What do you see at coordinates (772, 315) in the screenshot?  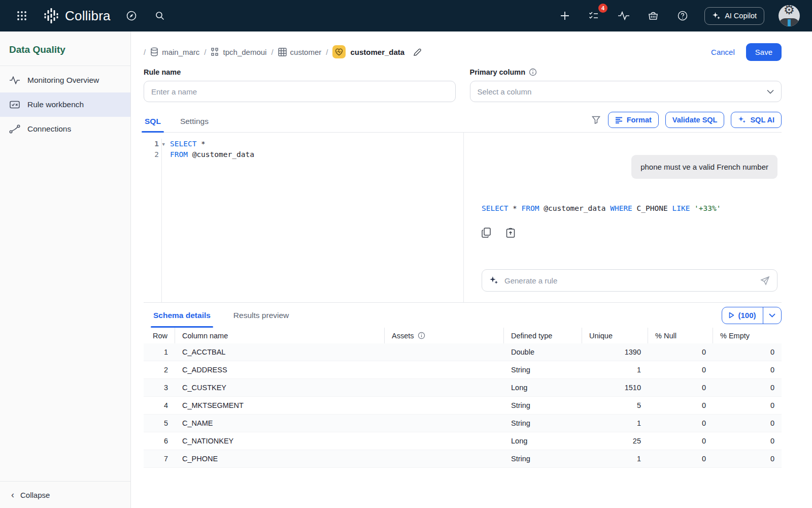 I see `run-options-chevron` at bounding box center [772, 315].